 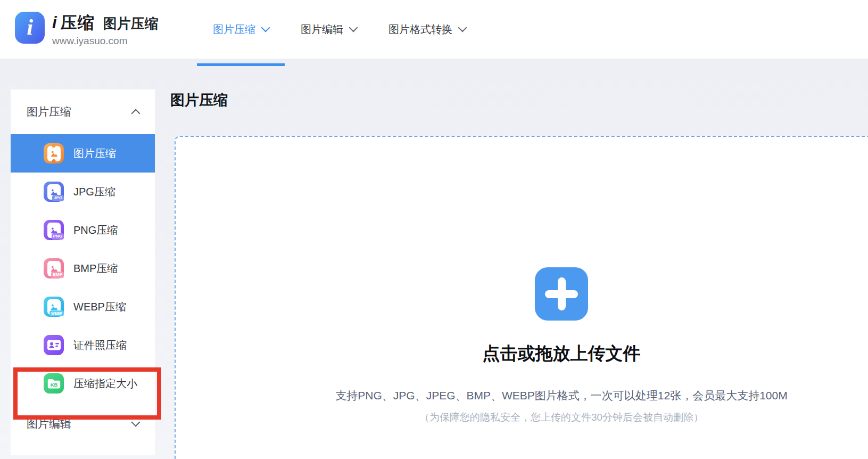 What do you see at coordinates (56, 313) in the screenshot?
I see `webp-badge: WEBP` at bounding box center [56, 313].